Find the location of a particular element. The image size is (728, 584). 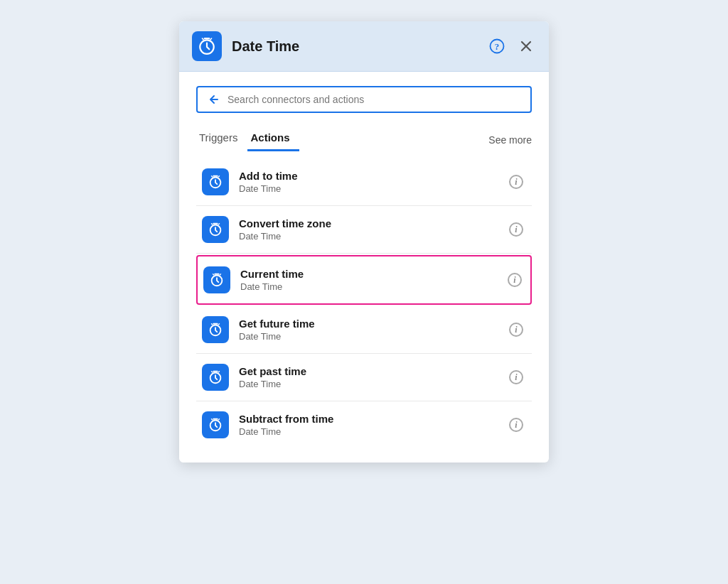

info-button-current-time: i is located at coordinates (515, 280).